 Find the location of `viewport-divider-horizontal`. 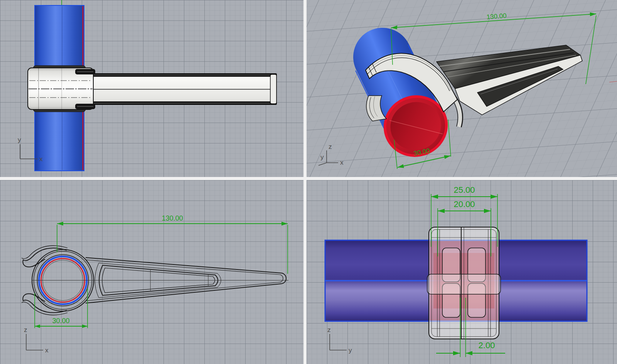

viewport-divider-horizontal is located at coordinates (308, 179).